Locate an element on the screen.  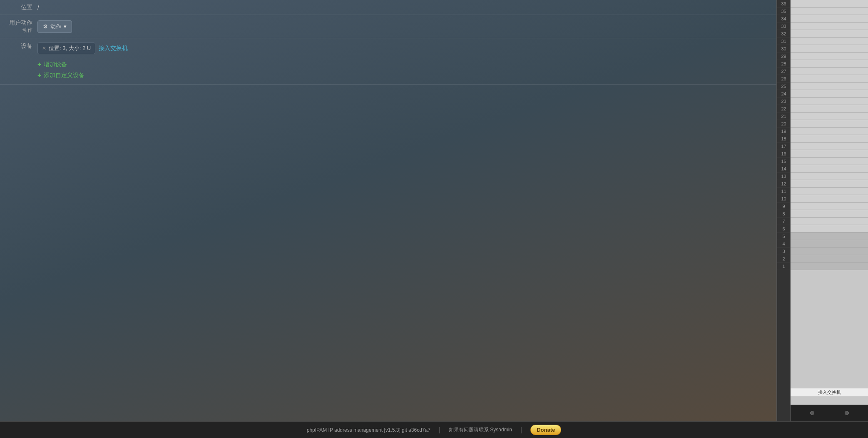
rack-number: 14 is located at coordinates (783, 169).